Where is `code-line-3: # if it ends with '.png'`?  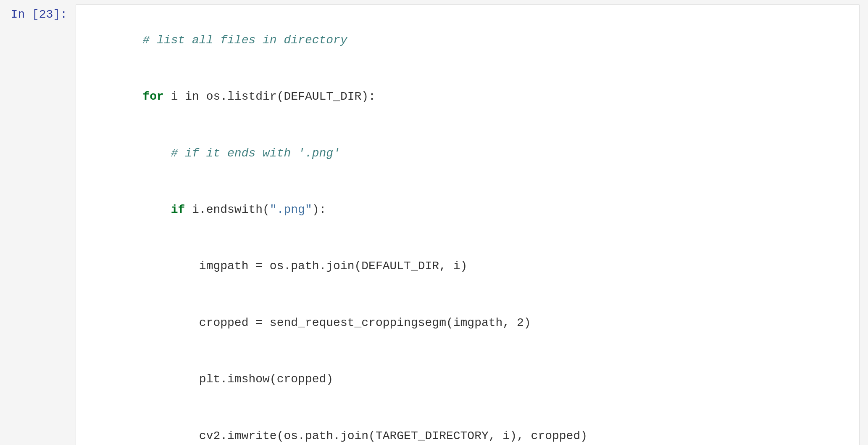
code-line-3: # if it ends with '.png' is located at coordinates (468, 154).